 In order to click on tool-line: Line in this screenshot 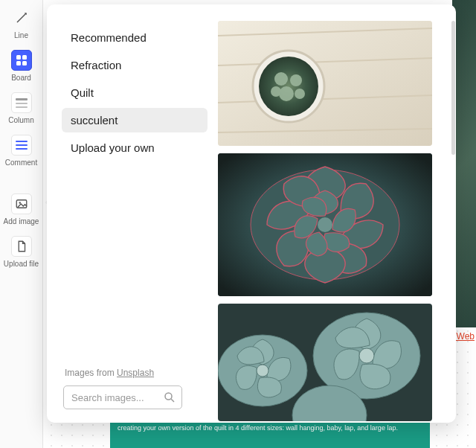, I will do `click(22, 24)`.